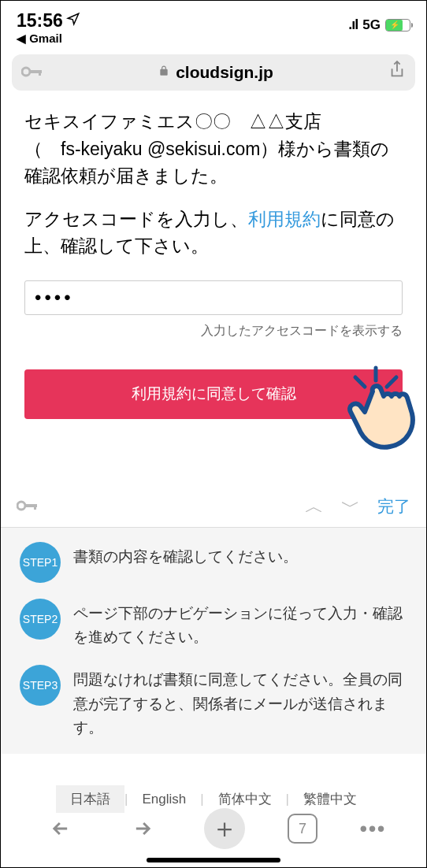 This screenshot has width=427, height=868. Describe the element at coordinates (214, 507) in the screenshot. I see `keyboard-accessory-bar: ︿ ﹀ 完了` at that location.